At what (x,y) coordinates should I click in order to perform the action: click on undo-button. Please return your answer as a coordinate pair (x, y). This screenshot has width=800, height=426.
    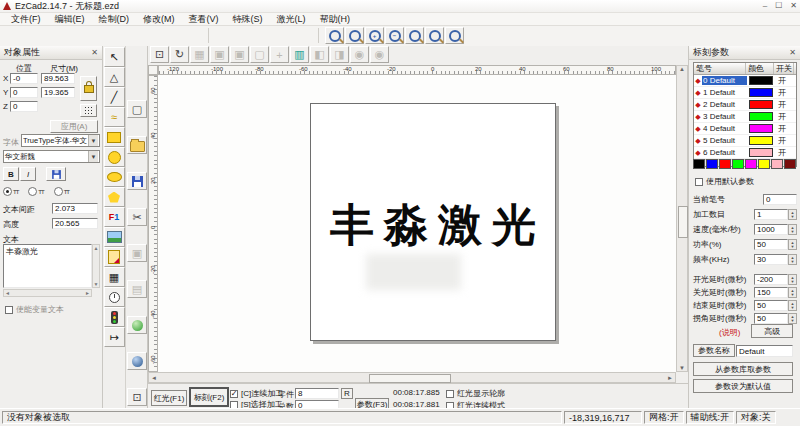
    Looking at the image, I should click on (137, 361).